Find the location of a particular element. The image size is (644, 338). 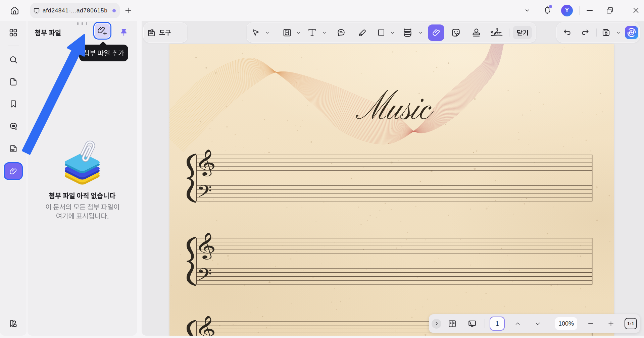

add-attachment-button is located at coordinates (102, 31).